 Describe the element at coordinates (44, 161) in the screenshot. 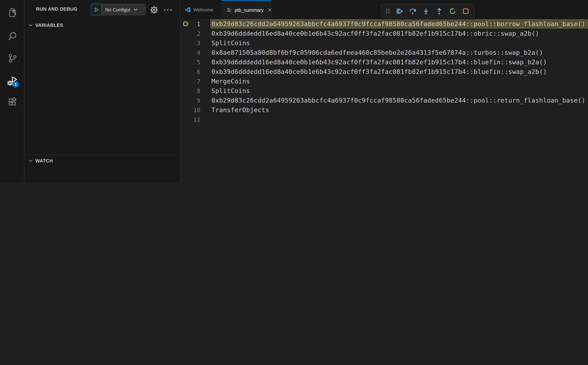

I see `watch-section-label: WATCH` at that location.